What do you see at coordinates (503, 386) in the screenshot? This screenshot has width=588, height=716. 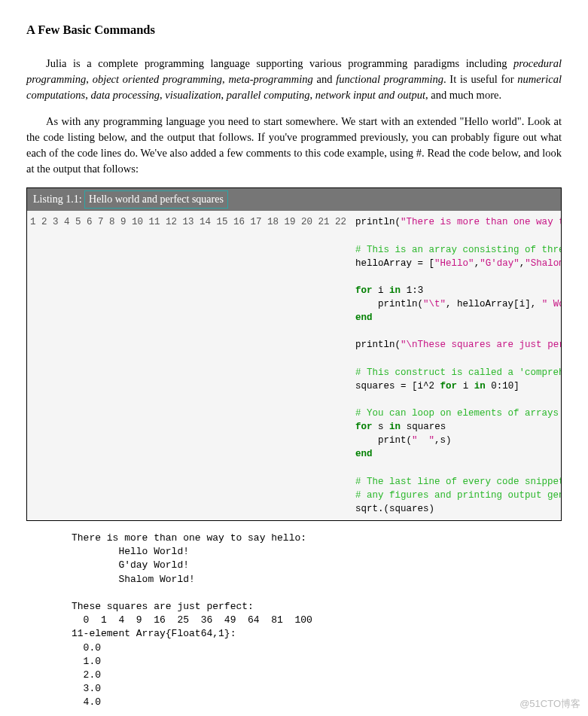 I see `l13e: 0:10]` at bounding box center [503, 386].